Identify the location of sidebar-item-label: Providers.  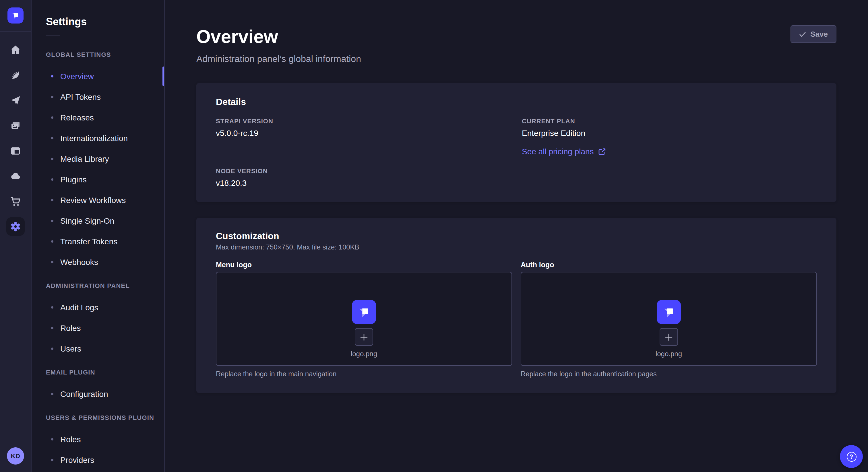
(77, 460).